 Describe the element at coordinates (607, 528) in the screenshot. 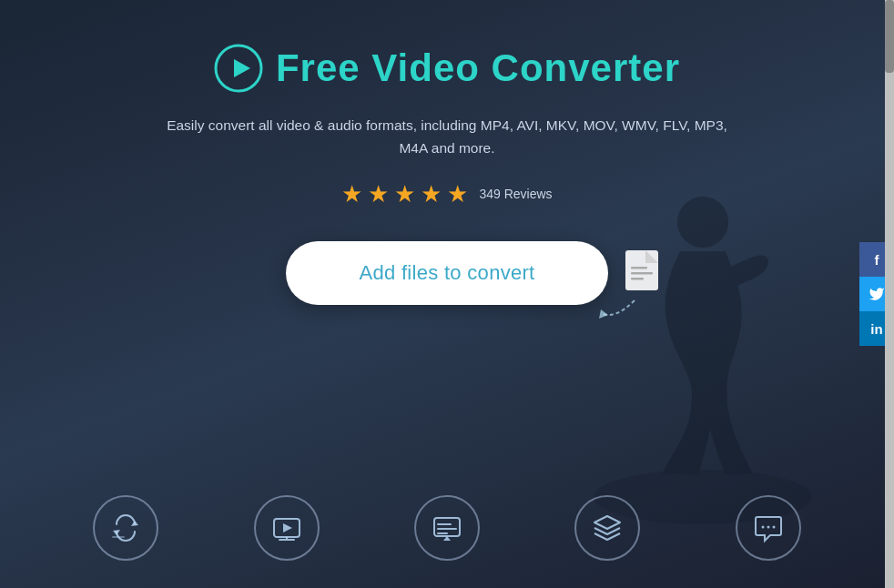

I see `bottom-icon-layers` at that location.